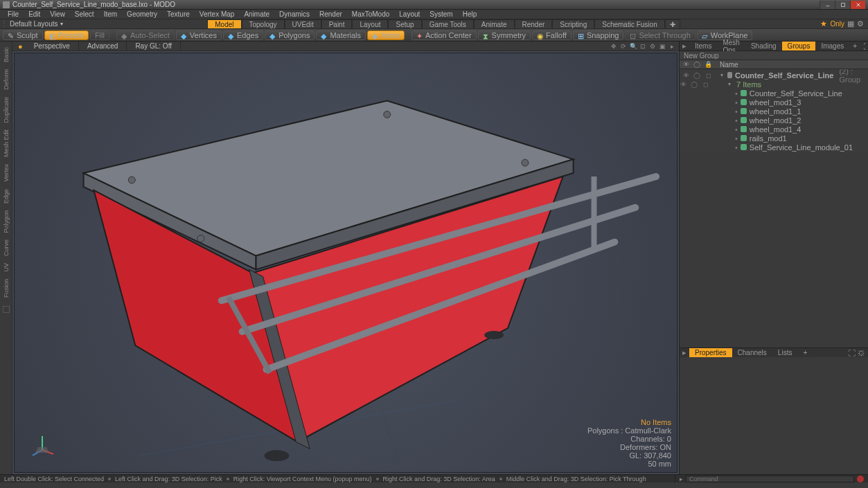 The image size is (868, 488). What do you see at coordinates (67, 35) in the screenshot?
I see `presets-button: ◧Presets` at bounding box center [67, 35].